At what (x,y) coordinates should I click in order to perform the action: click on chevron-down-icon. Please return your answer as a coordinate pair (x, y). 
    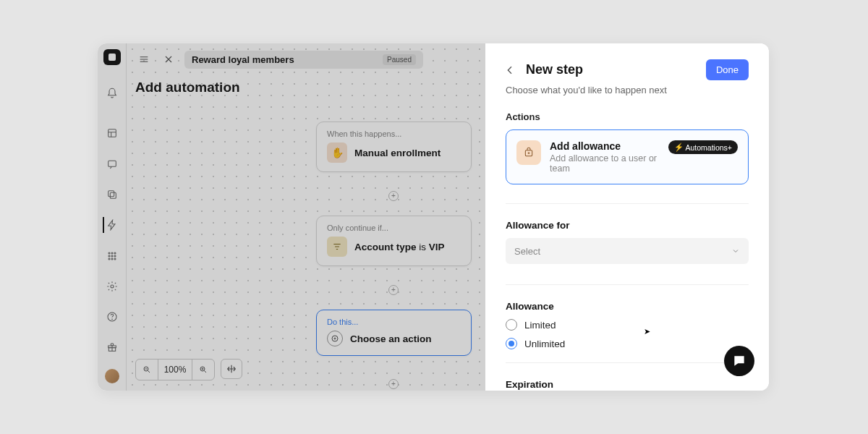
    Looking at the image, I should click on (736, 251).